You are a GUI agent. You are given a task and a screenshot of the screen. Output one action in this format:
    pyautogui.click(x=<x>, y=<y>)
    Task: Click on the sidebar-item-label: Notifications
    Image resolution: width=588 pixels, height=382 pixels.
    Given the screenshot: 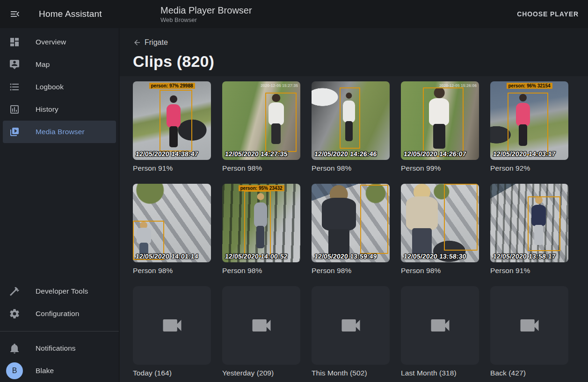 What is the action you would take?
    pyautogui.click(x=56, y=348)
    